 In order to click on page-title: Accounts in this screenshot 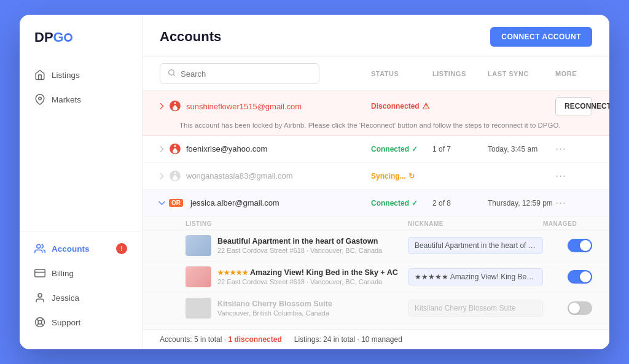, I will do `click(190, 37)`.